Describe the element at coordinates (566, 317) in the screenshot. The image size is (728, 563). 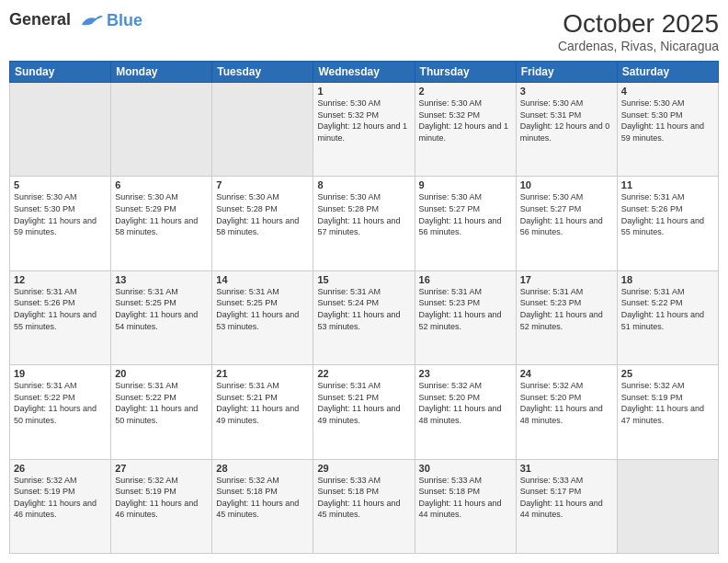
I see `calendar-cell: 17 Sunrise: 5:31 AMSunset: 5:23 PMDaylig…` at that location.